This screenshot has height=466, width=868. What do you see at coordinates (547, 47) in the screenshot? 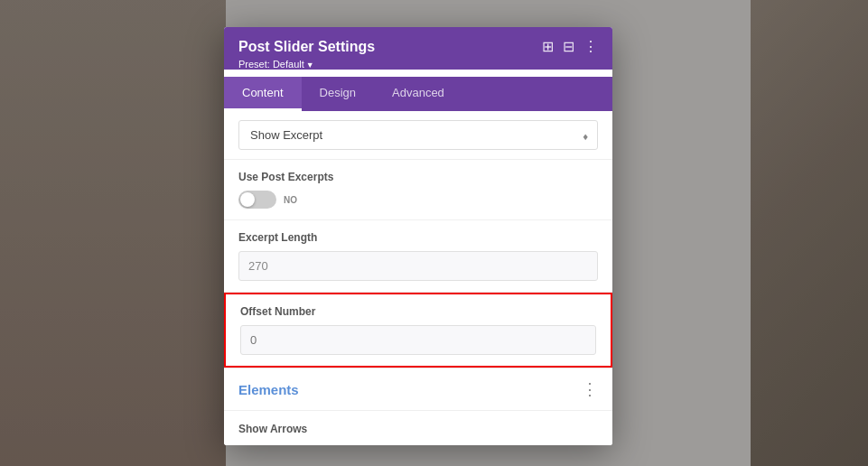
I see `expand-icon: ⊞` at bounding box center [547, 47].